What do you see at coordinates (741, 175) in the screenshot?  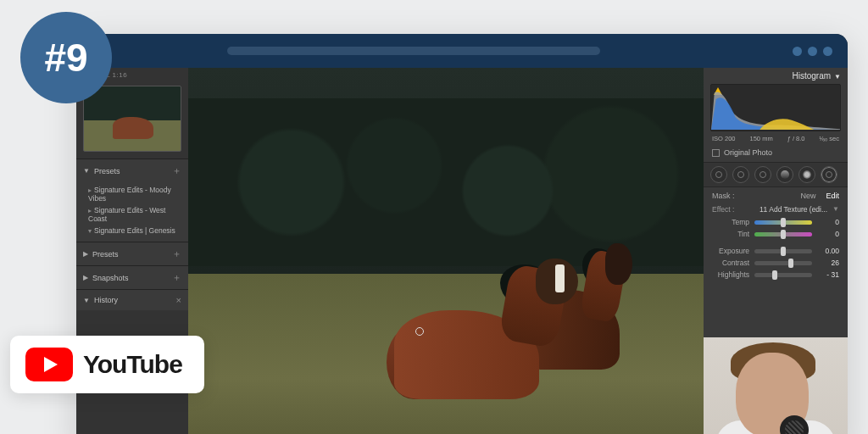 I see `tool-spot` at bounding box center [741, 175].